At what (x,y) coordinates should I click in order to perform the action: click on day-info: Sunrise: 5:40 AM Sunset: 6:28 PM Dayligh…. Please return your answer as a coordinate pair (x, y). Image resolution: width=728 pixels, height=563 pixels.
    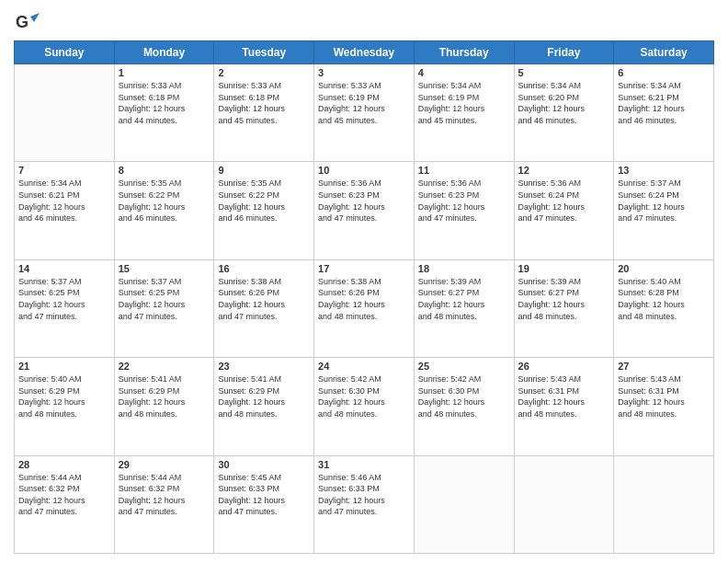
    Looking at the image, I should click on (664, 299).